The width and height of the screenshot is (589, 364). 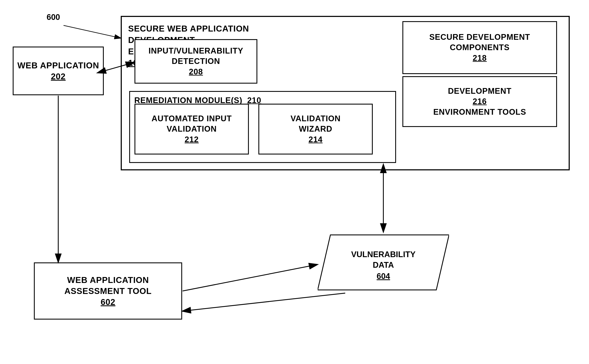 What do you see at coordinates (264, 302) in the screenshot?
I see `vulndata-waat-arrow` at bounding box center [264, 302].